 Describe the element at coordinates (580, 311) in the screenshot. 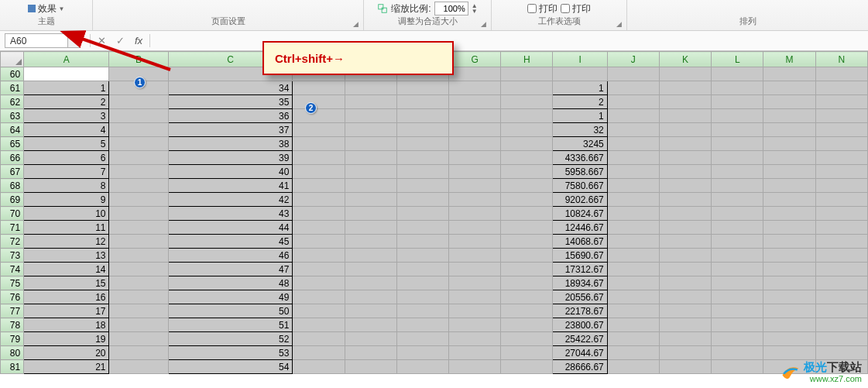

I see `cell-I77: 22178.67` at that location.